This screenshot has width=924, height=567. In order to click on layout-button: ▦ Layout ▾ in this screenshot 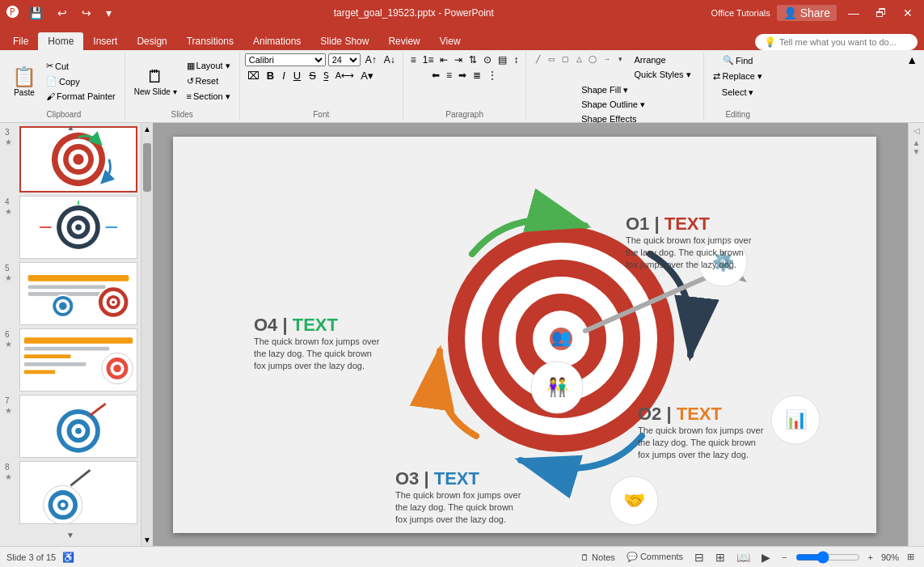, I will do `click(209, 66)`.